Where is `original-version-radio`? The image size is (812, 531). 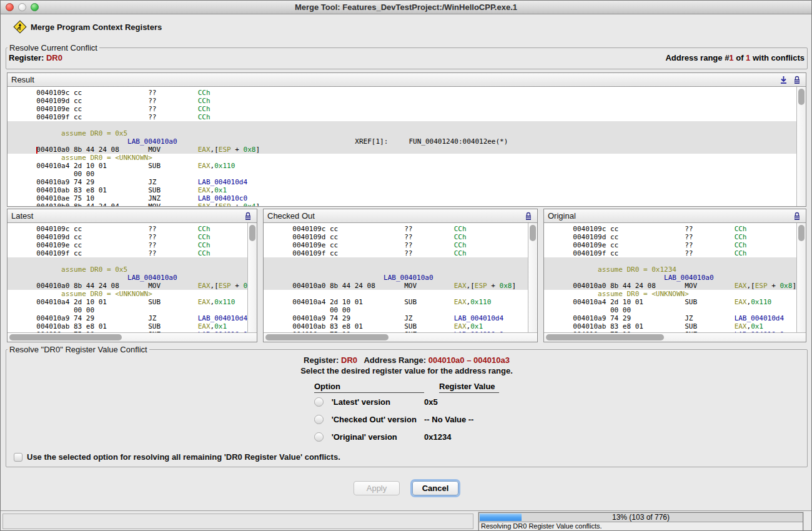
original-version-radio is located at coordinates (319, 437).